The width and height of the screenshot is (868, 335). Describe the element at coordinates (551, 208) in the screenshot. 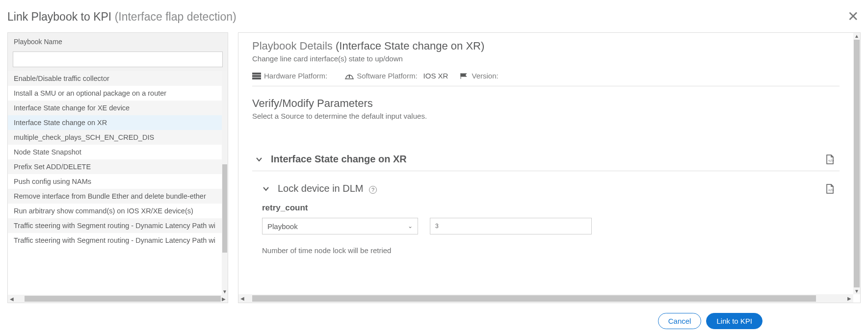

I see `retry-count-label: retry_count` at that location.